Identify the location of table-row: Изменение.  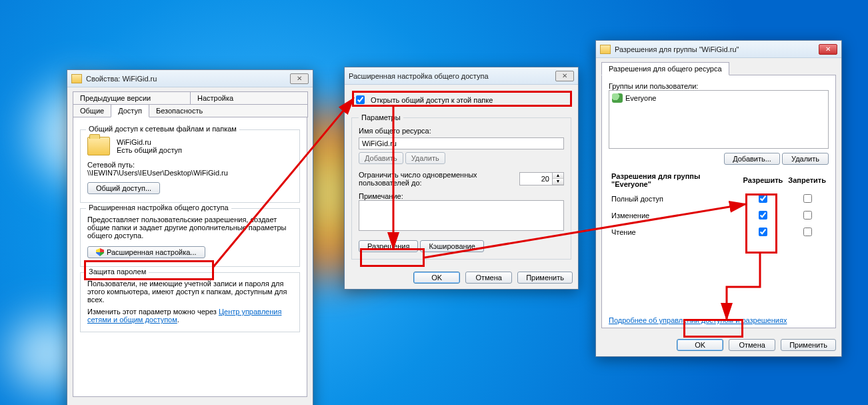
(719, 215).